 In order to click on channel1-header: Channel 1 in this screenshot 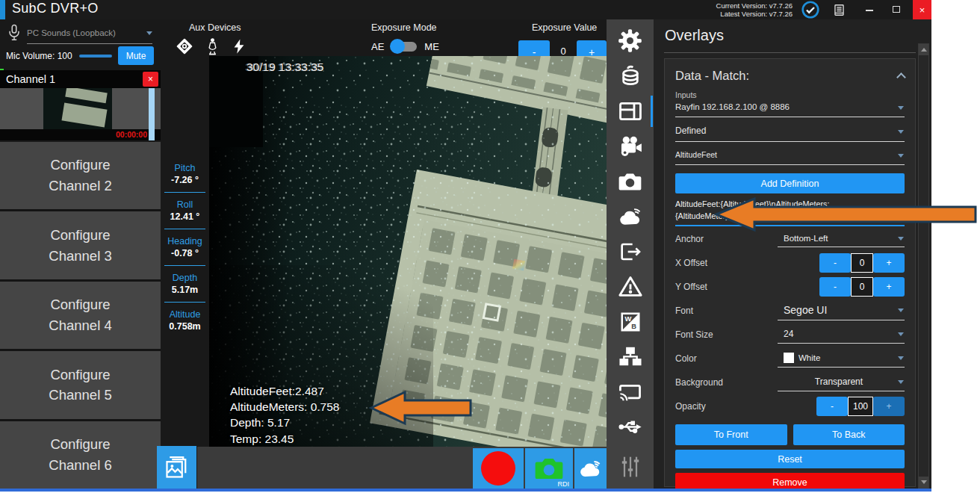, I will do `click(81, 79)`.